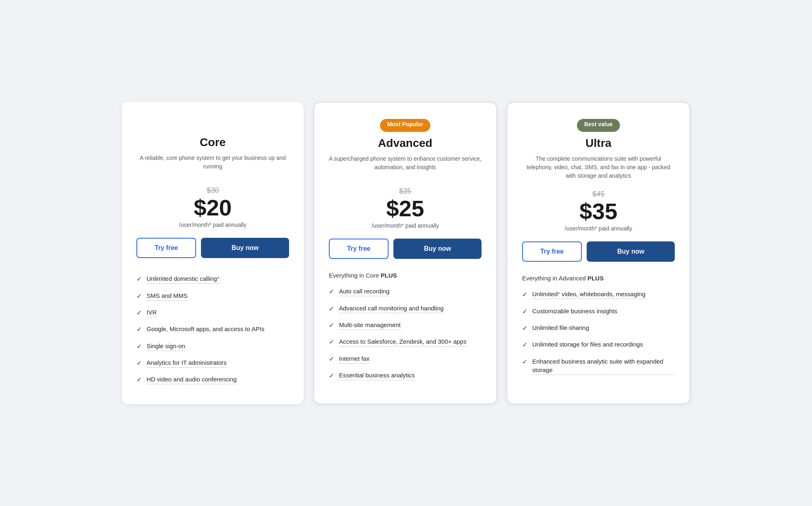 This screenshot has height=506, width=812. Describe the element at coordinates (561, 328) in the screenshot. I see `feature-text: Unlimited file-sharing` at that location.